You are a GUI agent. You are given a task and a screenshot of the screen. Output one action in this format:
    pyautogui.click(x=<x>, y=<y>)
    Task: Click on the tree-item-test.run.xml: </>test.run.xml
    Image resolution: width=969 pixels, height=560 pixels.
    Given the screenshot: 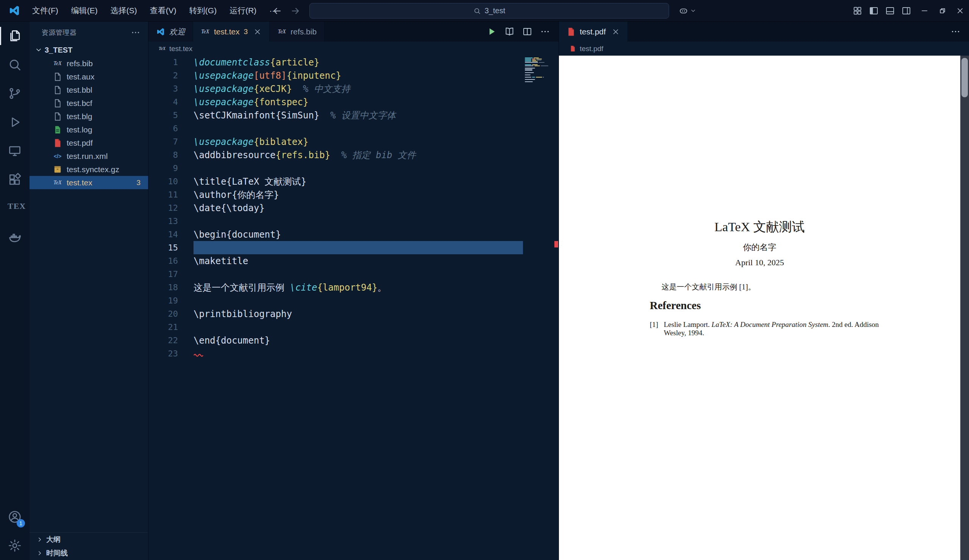 What is the action you would take?
    pyautogui.click(x=89, y=156)
    